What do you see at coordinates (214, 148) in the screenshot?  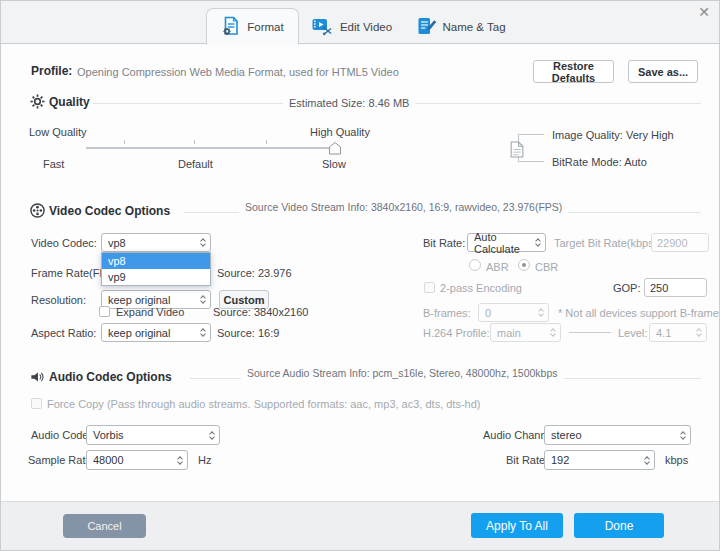 I see `quality-slider-track` at bounding box center [214, 148].